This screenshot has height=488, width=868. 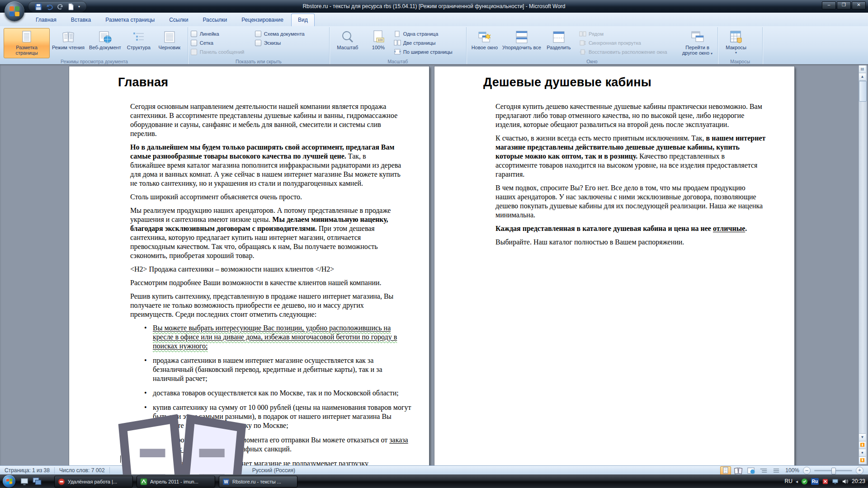 What do you see at coordinates (863, 460) in the screenshot?
I see `next-page-icon: ⏬` at bounding box center [863, 460].